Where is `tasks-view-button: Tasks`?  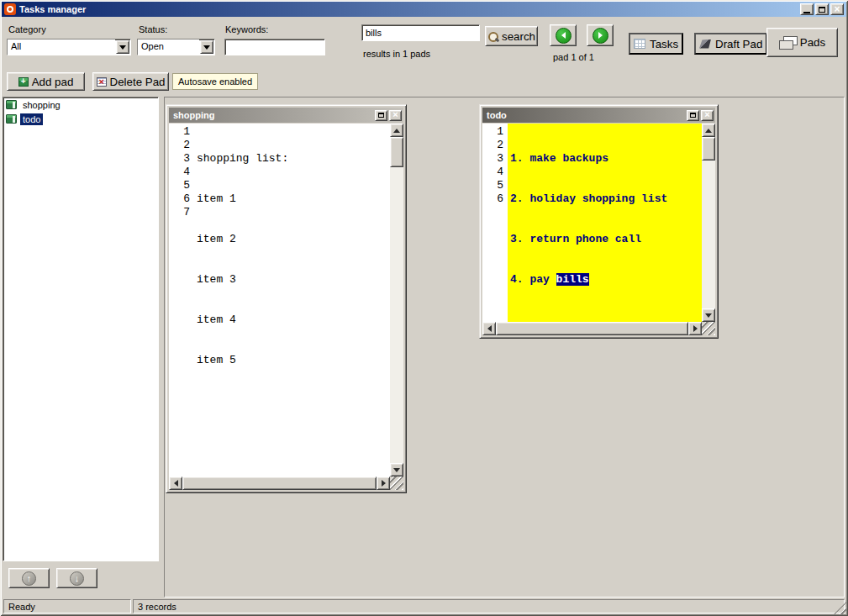
tasks-view-button: Tasks is located at coordinates (656, 44).